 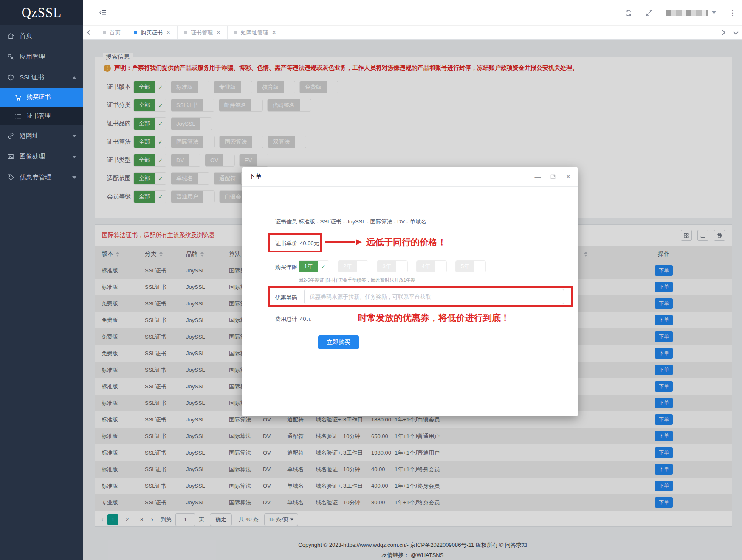 What do you see at coordinates (387, 266) in the screenshot?
I see `chip-label: 3年` at bounding box center [387, 266].